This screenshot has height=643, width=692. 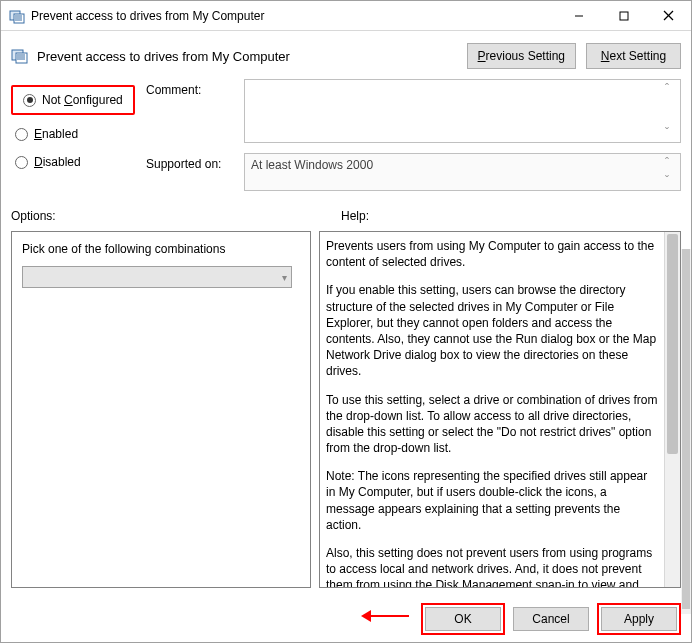 What do you see at coordinates (624, 16) in the screenshot?
I see `maximize-button` at bounding box center [624, 16].